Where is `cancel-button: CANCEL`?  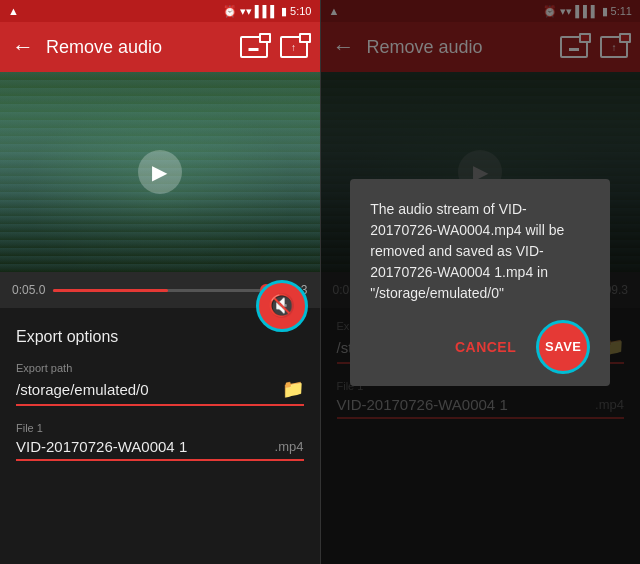 cancel-button: CANCEL is located at coordinates (486, 347).